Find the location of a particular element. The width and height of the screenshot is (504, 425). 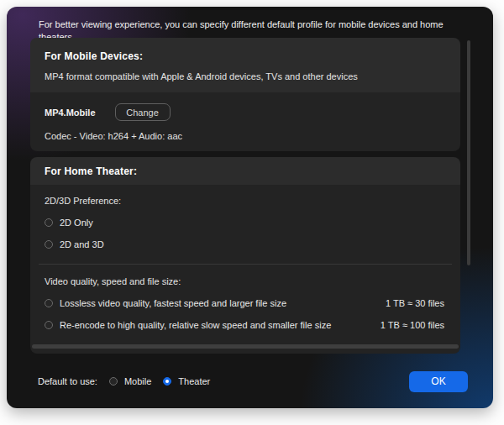

preference-group-label: 2D/3D Preference: is located at coordinates (245, 201).